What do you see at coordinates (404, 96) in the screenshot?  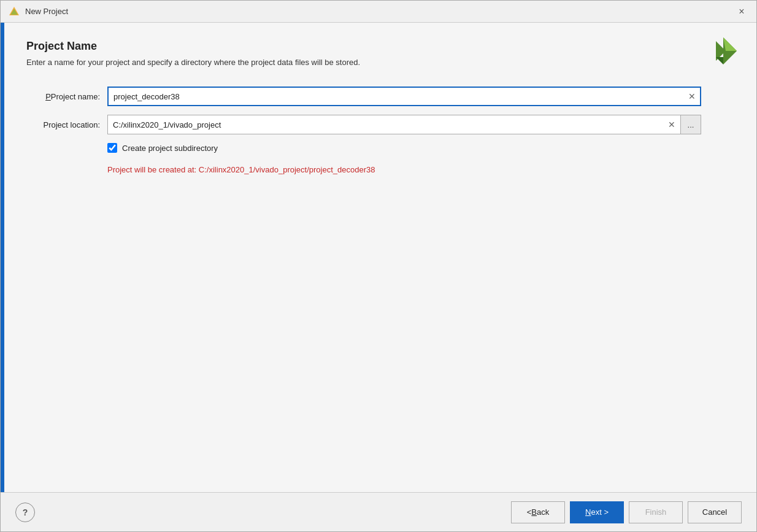 I see `project-name-input` at bounding box center [404, 96].